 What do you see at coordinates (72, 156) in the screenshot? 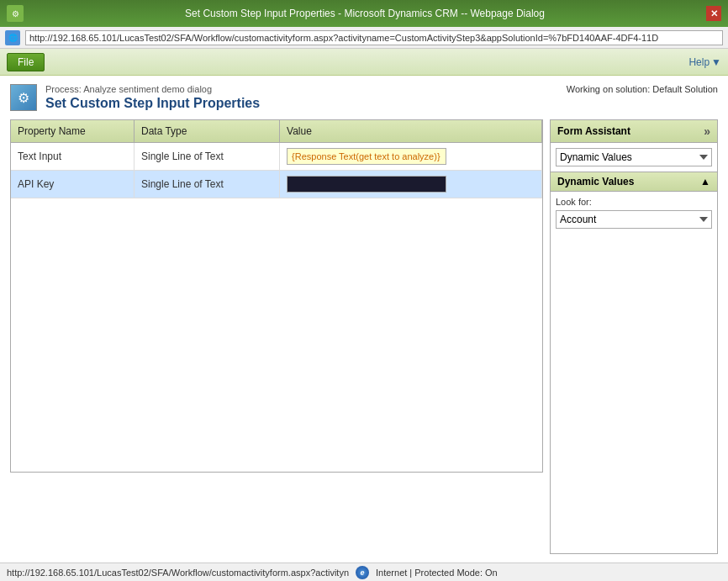
I see `row1-property: Text Input` at bounding box center [72, 156].